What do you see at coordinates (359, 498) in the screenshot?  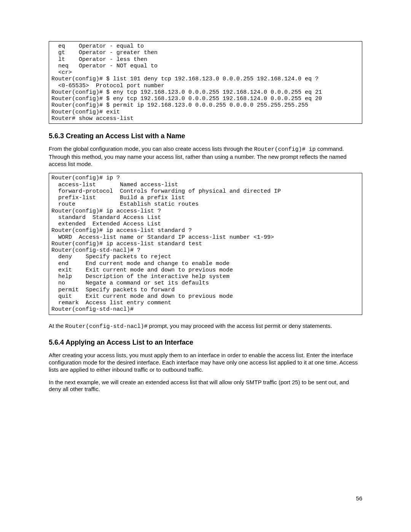 I see `page-number: 56` at bounding box center [359, 498].